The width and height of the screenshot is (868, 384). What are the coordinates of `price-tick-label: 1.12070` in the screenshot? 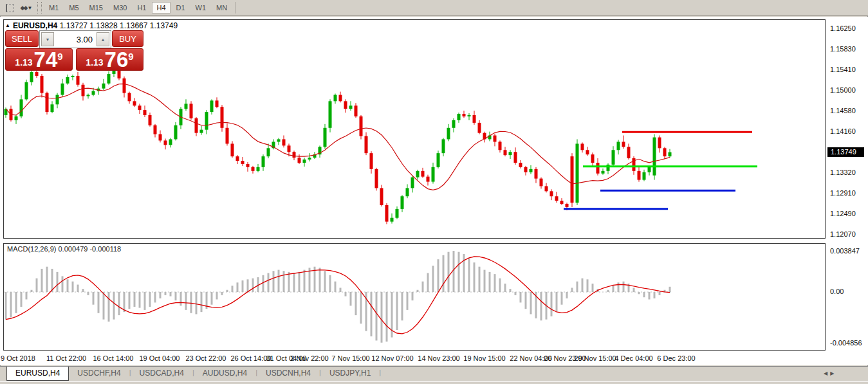 It's located at (848, 234).